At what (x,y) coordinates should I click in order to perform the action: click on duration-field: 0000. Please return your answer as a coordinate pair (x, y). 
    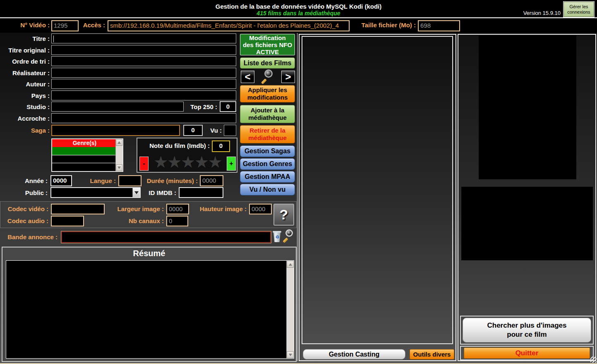
    Looking at the image, I should click on (212, 181).